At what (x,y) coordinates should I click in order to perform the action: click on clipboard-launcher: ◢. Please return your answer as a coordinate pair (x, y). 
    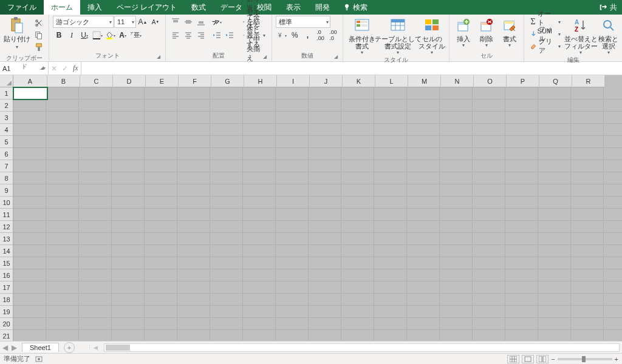
    Looking at the image, I should click on (42, 68).